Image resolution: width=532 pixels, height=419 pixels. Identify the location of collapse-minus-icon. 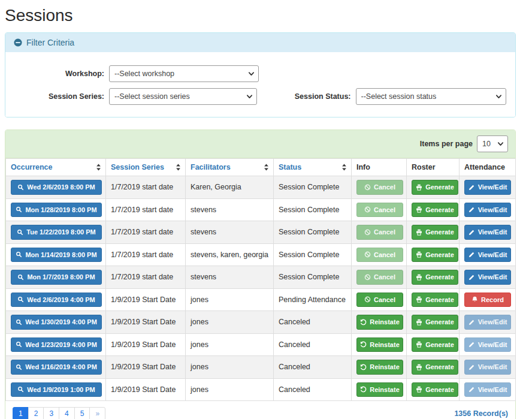
(18, 43).